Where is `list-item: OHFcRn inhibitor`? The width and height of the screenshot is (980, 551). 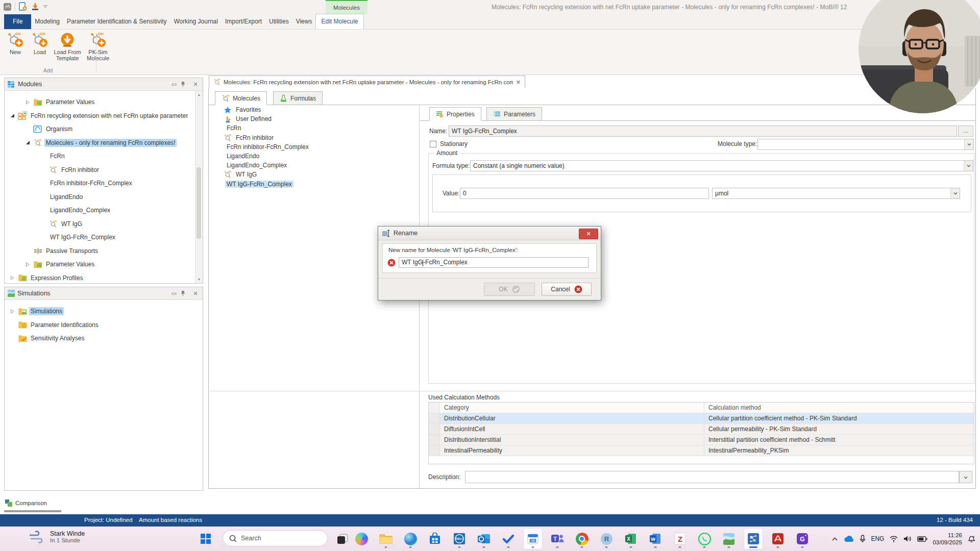
list-item: OHFcRn inhibitor is located at coordinates (314, 138).